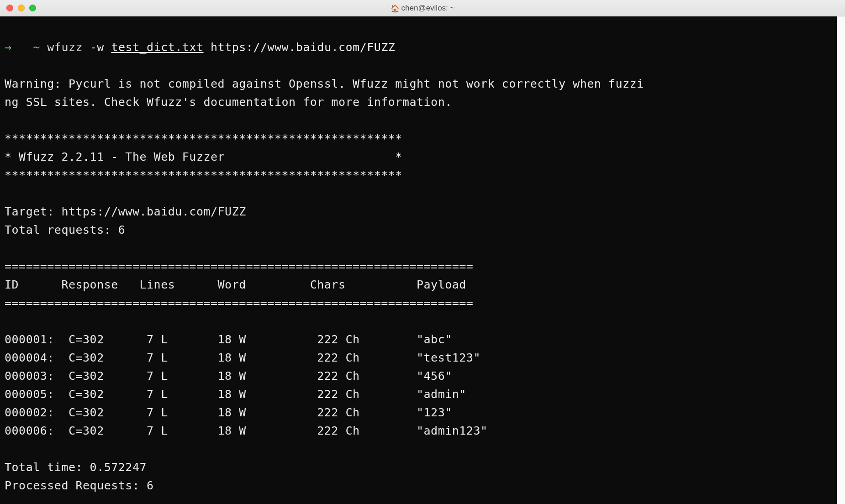 This screenshot has height=504, width=845. I want to click on footer-total-time: Total time: 0.572247, so click(76, 467).